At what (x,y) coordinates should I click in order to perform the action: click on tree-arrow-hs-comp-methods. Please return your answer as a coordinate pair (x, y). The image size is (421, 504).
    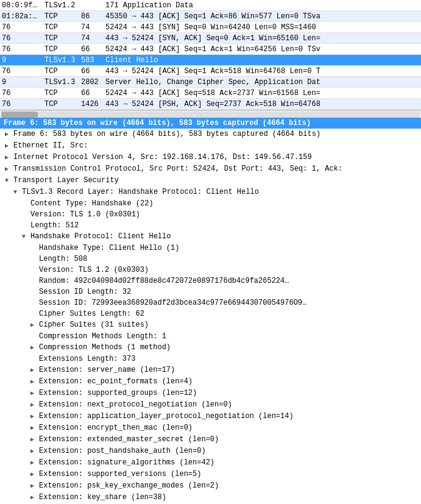
    Looking at the image, I should click on (35, 348).